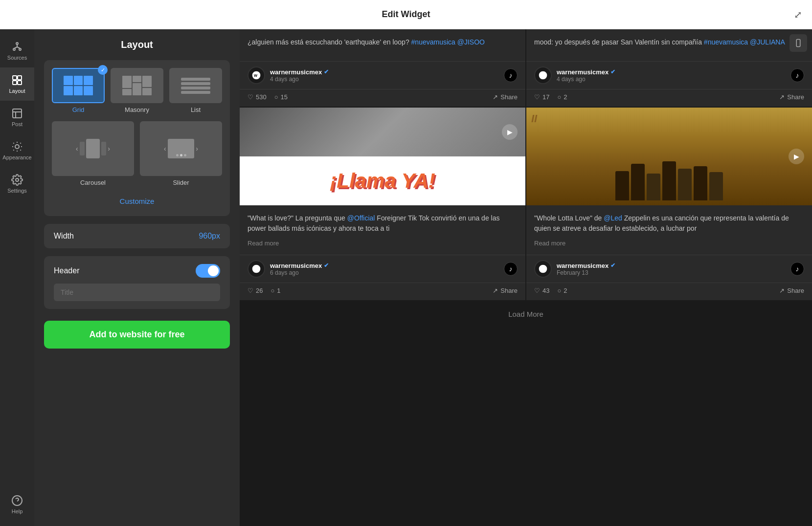  What do you see at coordinates (383, 45) in the screenshot?
I see `card-1-text-section: ¿alguien más está escuchando 'earthquake…` at bounding box center [383, 45].